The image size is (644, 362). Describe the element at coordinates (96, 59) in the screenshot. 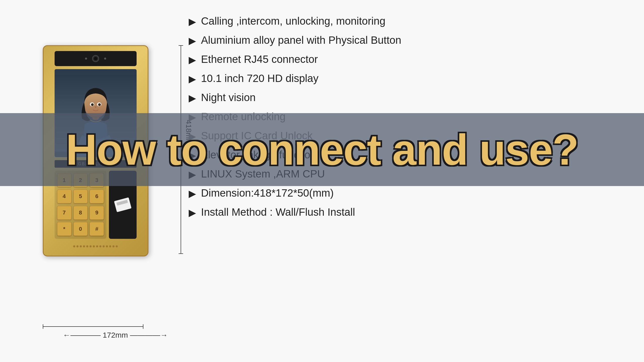

I see `camera-lens` at that location.